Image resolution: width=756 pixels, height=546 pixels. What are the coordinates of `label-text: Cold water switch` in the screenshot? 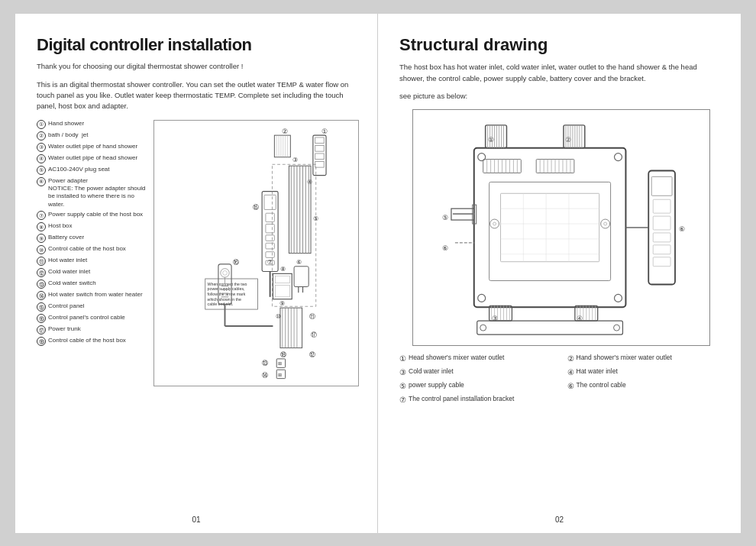 It's located at (72, 283).